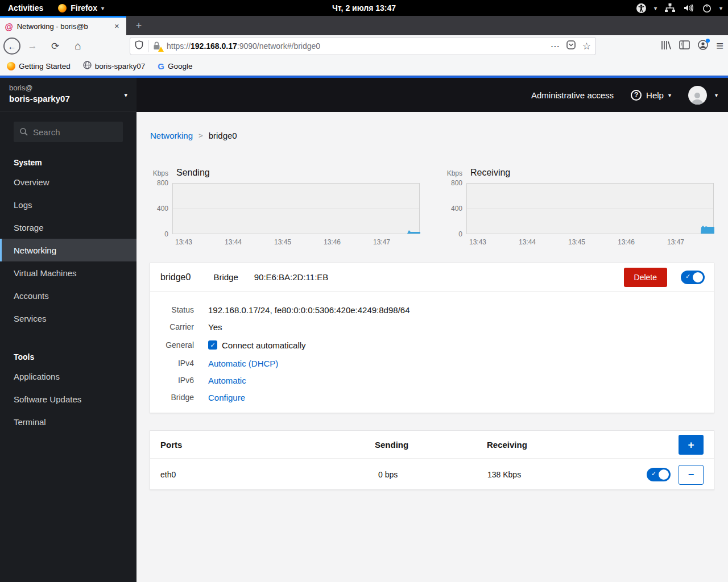 The width and height of the screenshot is (728, 582). I want to click on remove-port-button: −, so click(691, 475).